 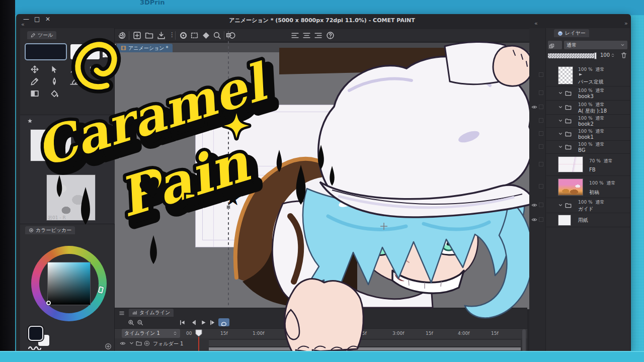 I want to click on blend-combine-dropdown, so click(x=555, y=45).